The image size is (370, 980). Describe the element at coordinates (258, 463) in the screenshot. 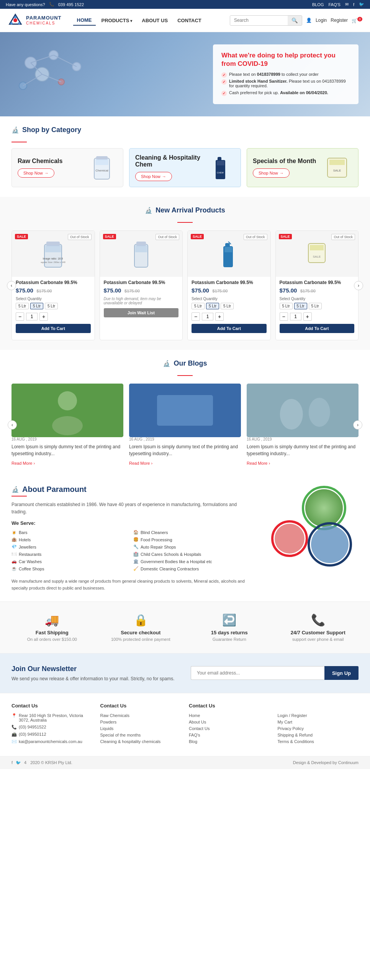

I see `read-more-3: Read More ›` at that location.